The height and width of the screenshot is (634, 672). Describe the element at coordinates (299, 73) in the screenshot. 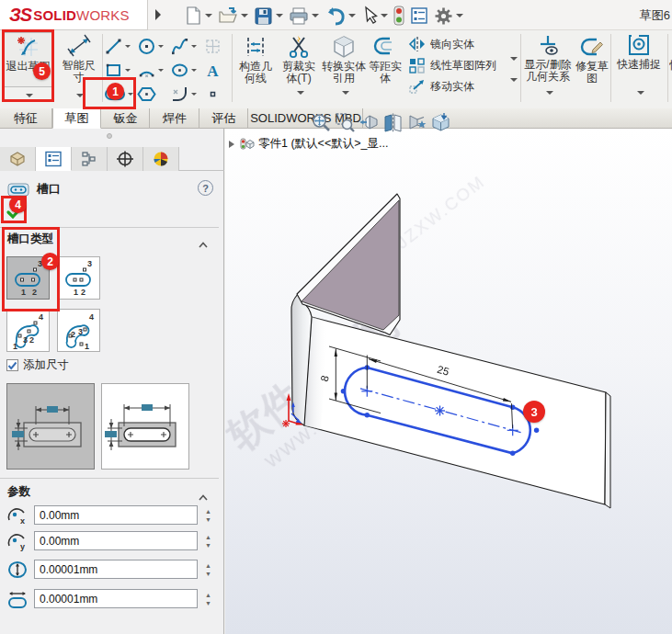

I see `trim-entities-label: 剪裁实体(T)` at that location.